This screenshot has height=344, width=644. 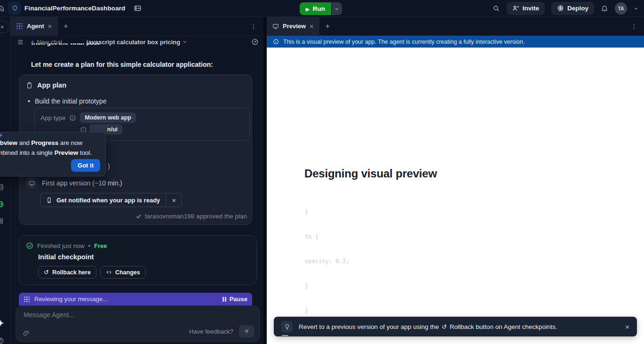 What do you see at coordinates (561, 8) in the screenshot?
I see `rocket-icon` at bounding box center [561, 8].